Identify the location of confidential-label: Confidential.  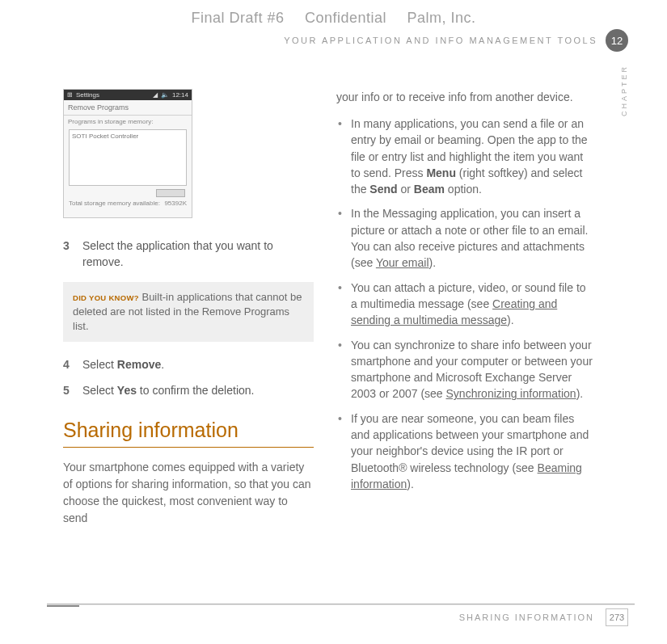
(346, 18).